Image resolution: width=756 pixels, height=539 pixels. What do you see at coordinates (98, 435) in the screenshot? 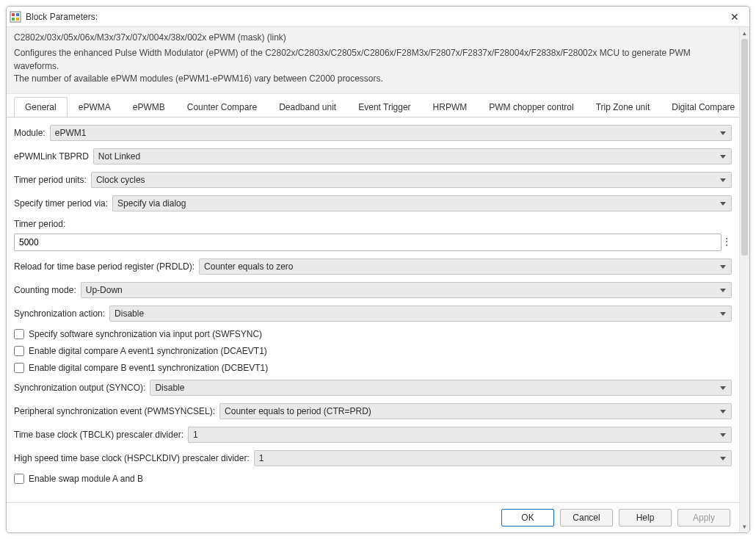
I see `tbclk-label: Time base clock (TBCLK) prescaler divide…` at bounding box center [98, 435].